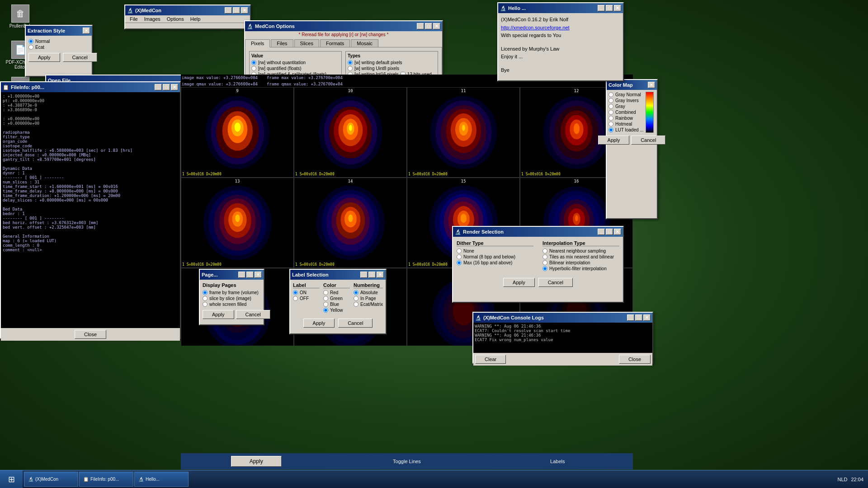 The image size is (868, 488). What do you see at coordinates (175, 19) in the screenshot?
I see `menu-options: Options` at bounding box center [175, 19].